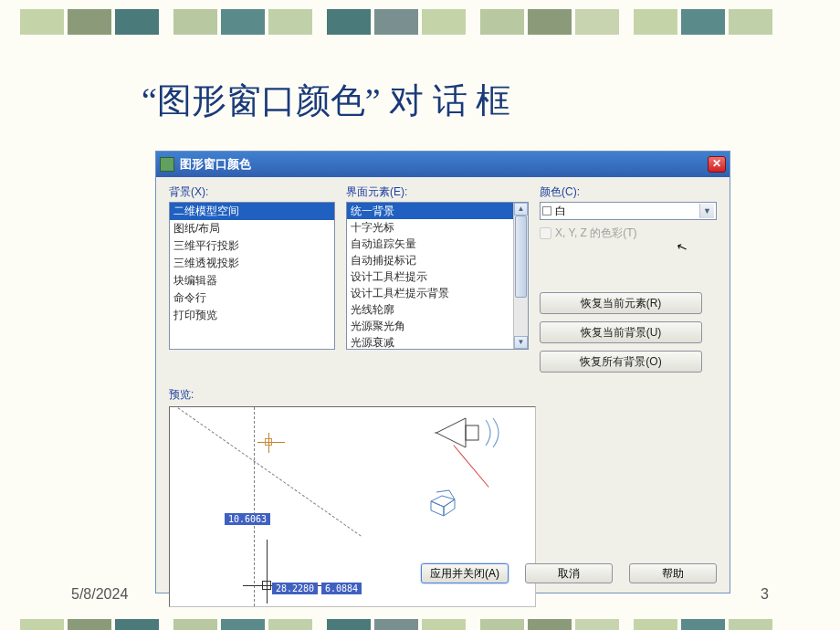  Describe the element at coordinates (430, 310) in the screenshot. I see `list-item: 光线轮廓` at that location.